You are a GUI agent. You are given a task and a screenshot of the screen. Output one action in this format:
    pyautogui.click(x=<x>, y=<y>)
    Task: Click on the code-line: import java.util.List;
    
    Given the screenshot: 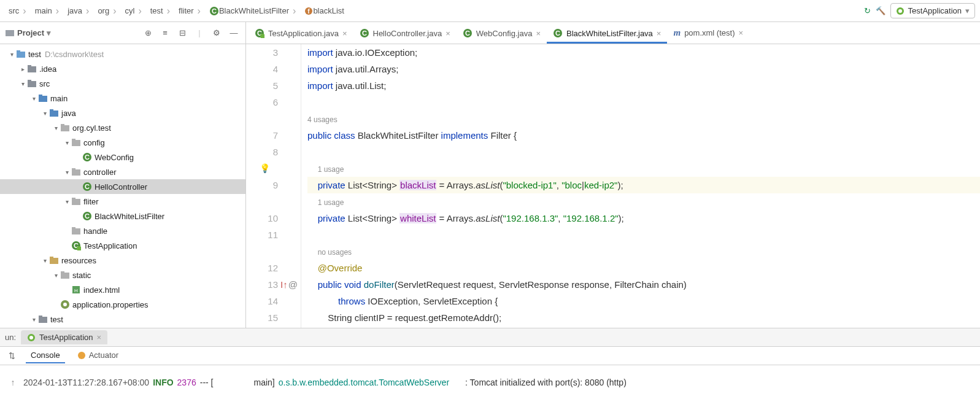 What is the action you would take?
    pyautogui.click(x=644, y=86)
    